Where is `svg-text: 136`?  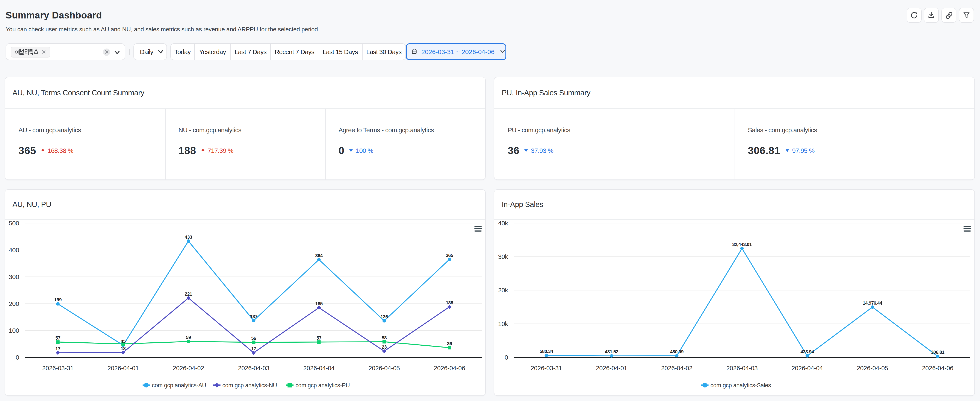 svg-text: 136 is located at coordinates (384, 317).